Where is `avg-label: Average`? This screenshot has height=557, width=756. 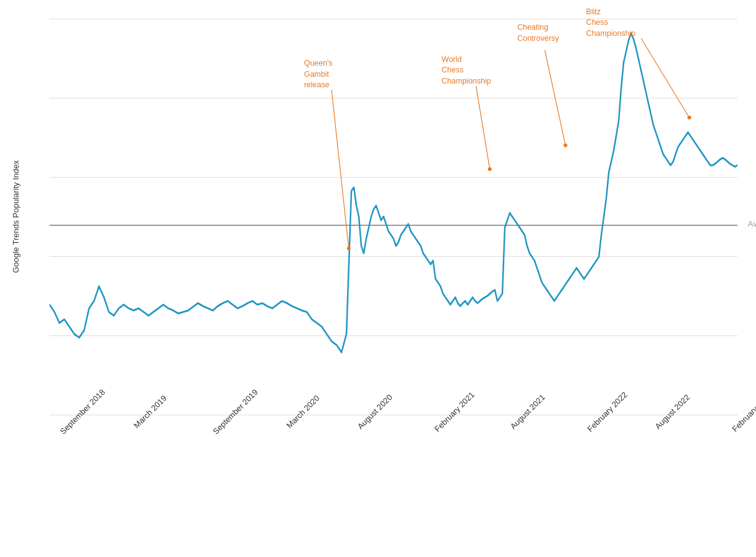
avg-label: Average is located at coordinates (752, 224).